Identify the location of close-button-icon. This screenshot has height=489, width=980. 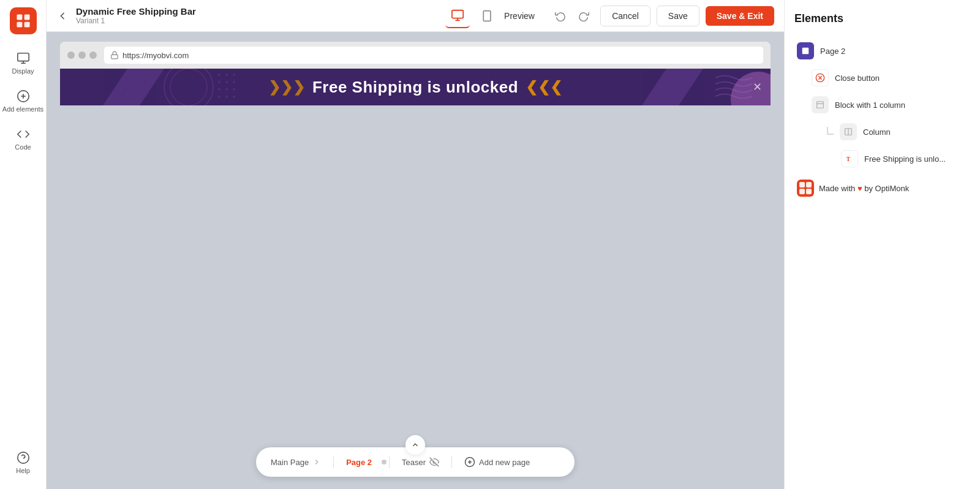
(820, 78).